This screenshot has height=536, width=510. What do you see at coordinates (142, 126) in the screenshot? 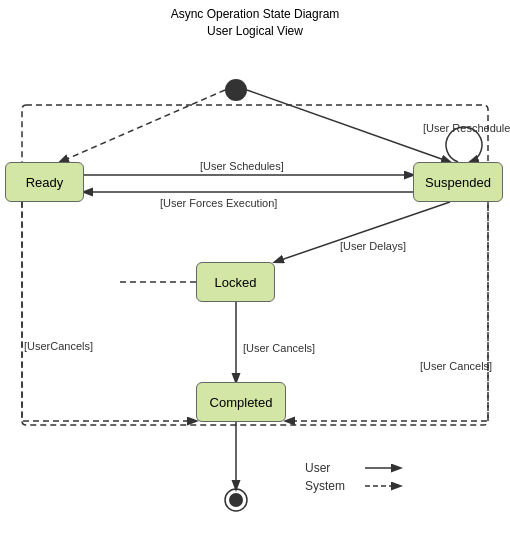
I see `initial-to-ready` at bounding box center [142, 126].